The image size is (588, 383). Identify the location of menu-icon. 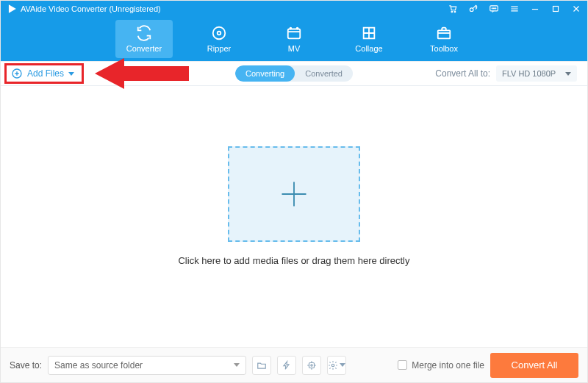
(514, 9).